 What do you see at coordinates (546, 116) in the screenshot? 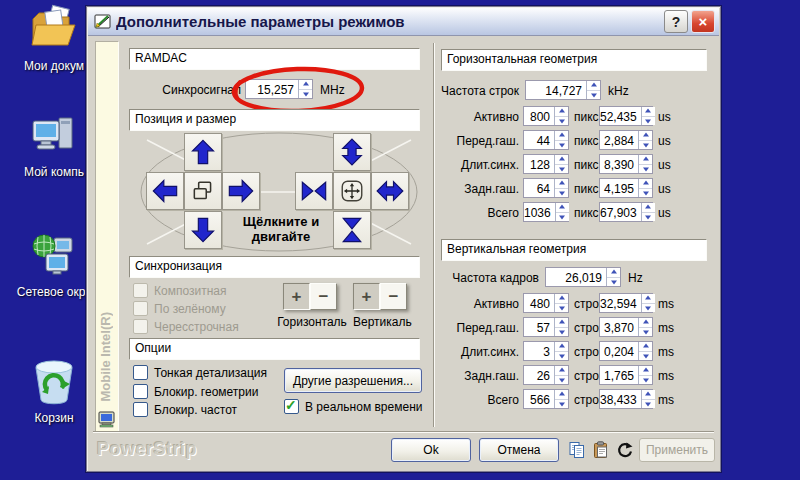
I see `h-active-pixels-field: 800` at bounding box center [546, 116].